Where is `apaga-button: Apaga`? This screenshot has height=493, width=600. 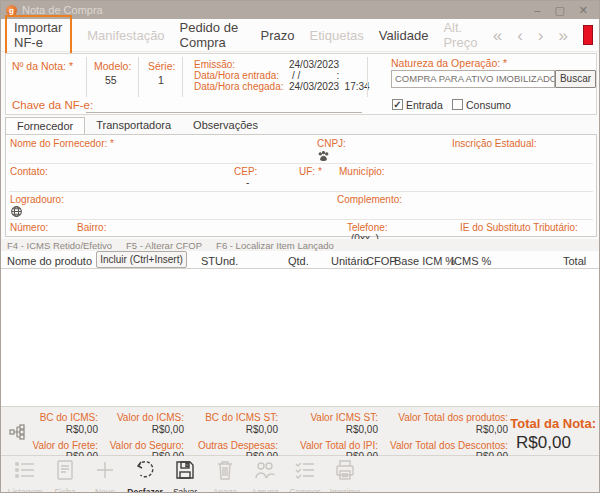
apaga-button: Apaga is located at coordinates (225, 476).